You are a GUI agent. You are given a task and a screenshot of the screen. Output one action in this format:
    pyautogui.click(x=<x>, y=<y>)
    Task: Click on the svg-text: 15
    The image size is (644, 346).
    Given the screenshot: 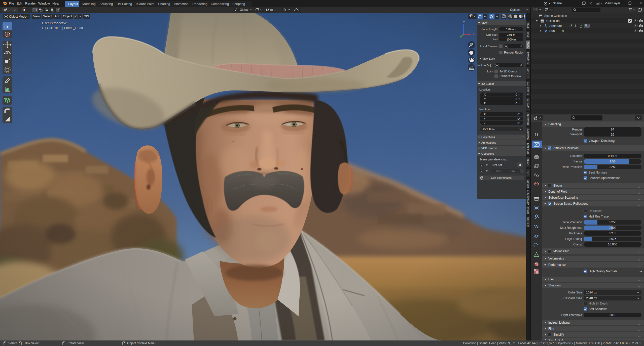 What is the action you would take?
    pyautogui.click(x=588, y=27)
    